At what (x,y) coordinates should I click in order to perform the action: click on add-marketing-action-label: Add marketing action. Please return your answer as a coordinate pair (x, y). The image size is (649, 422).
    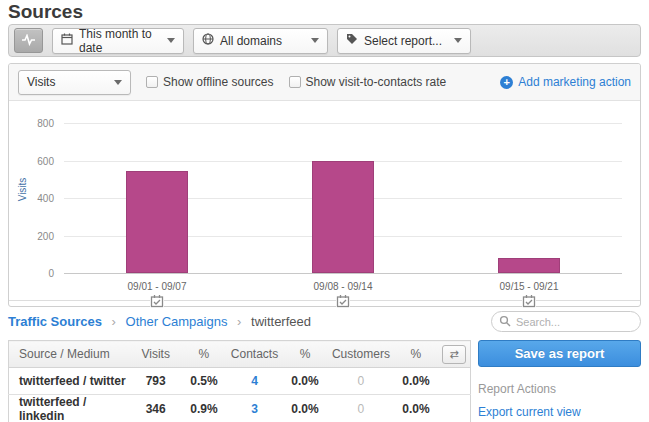
    Looking at the image, I should click on (574, 82).